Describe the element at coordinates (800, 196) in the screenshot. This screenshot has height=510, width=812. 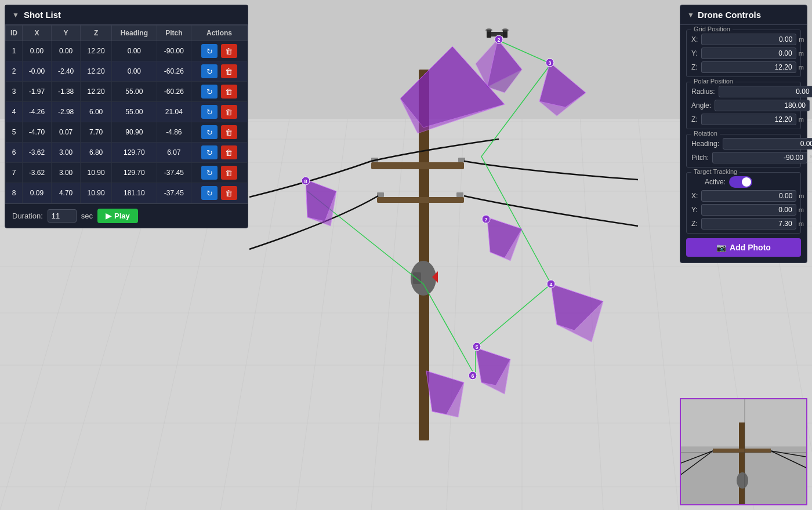
I see `tracking-x-unit: m` at that location.